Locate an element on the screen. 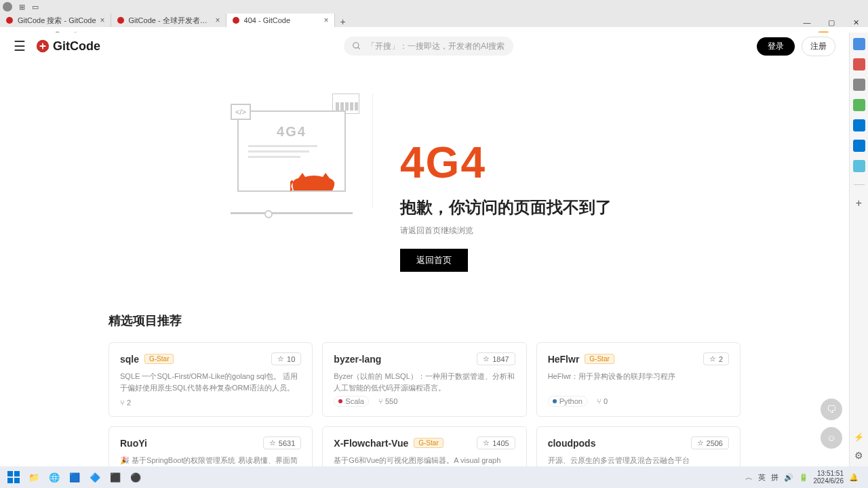  cat-icon is located at coordinates (314, 179).